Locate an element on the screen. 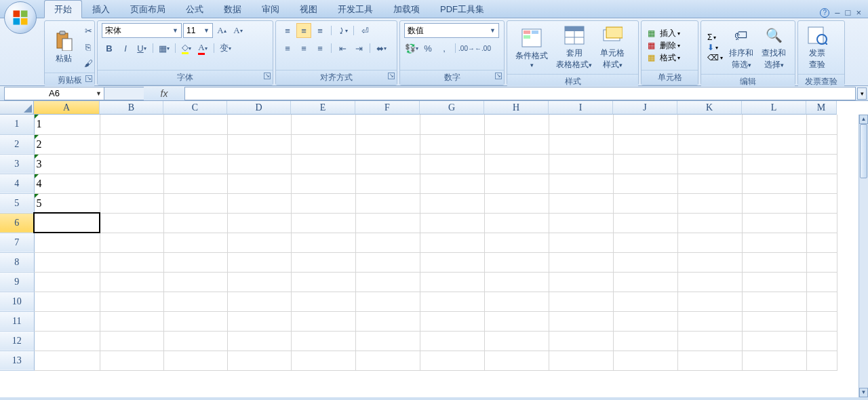 This screenshot has height=400, width=868. cell-I5 is located at coordinates (580, 203).